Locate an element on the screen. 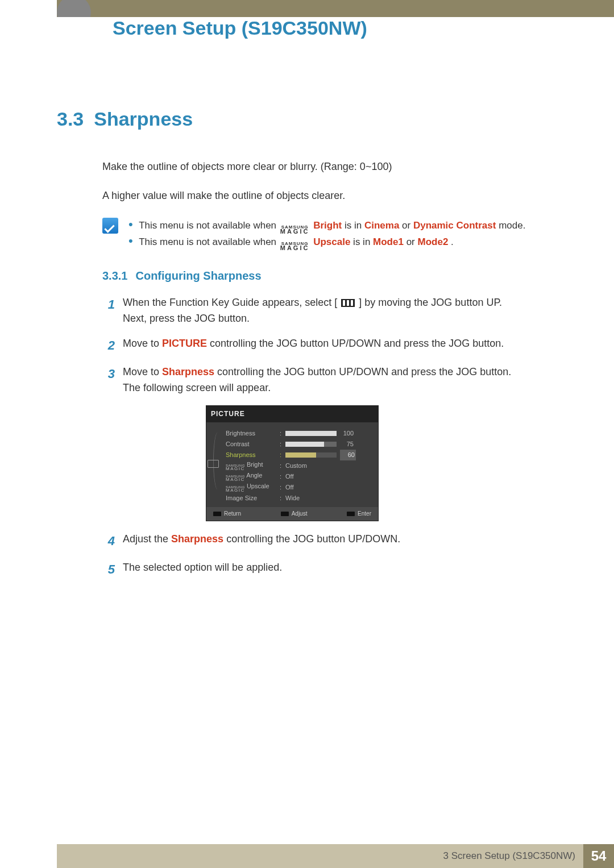  osd-foot-return: Return is located at coordinates (227, 514).